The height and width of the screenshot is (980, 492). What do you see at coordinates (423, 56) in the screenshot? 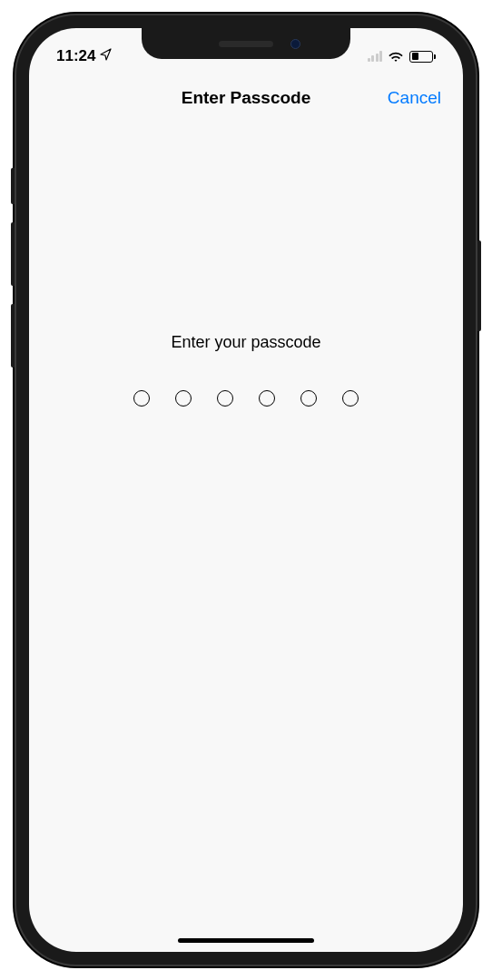
I see `battery-icon` at bounding box center [423, 56].